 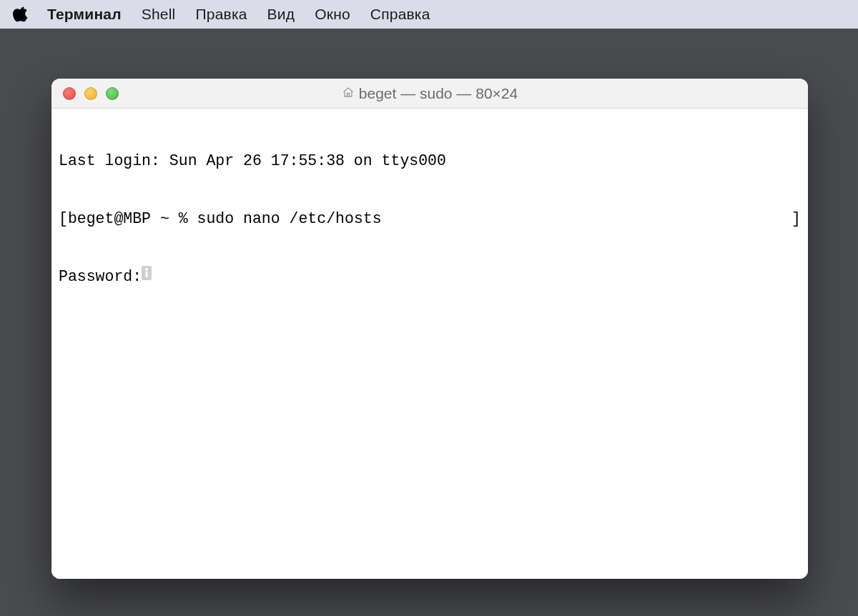 What do you see at coordinates (87, 14) in the screenshot?
I see `menu-app-name: Терминал` at bounding box center [87, 14].